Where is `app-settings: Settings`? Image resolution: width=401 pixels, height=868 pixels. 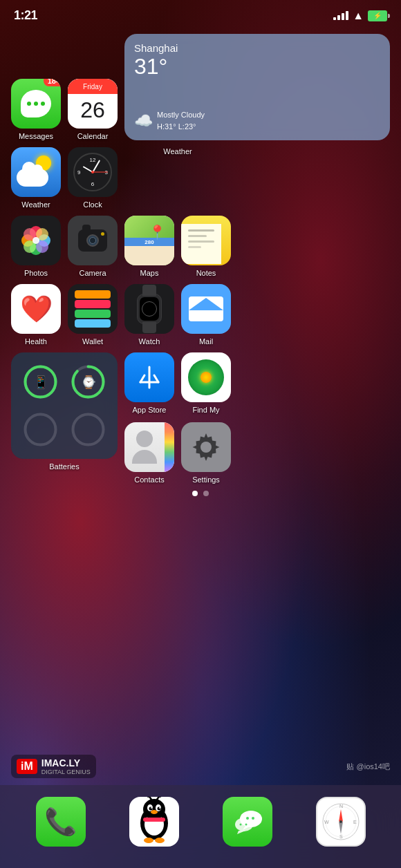
app-settings: Settings is located at coordinates (206, 453).